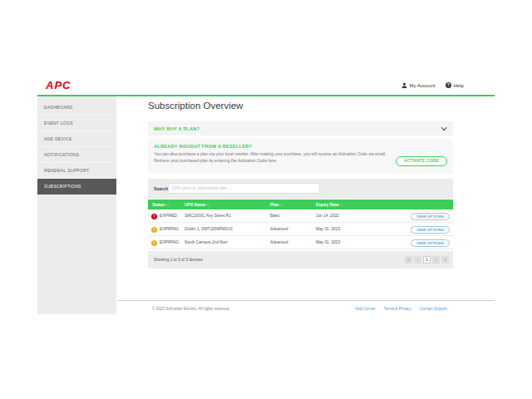  What do you see at coordinates (427, 259) in the screenshot?
I see `pager-controls: « ‹ 1 › »` at bounding box center [427, 259].